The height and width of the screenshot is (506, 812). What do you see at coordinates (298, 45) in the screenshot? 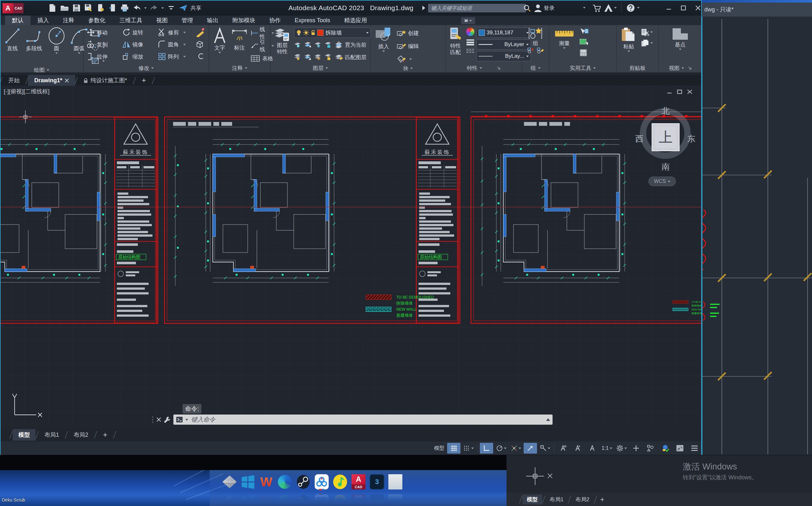
I see `layer-off-icon` at bounding box center [298, 45].